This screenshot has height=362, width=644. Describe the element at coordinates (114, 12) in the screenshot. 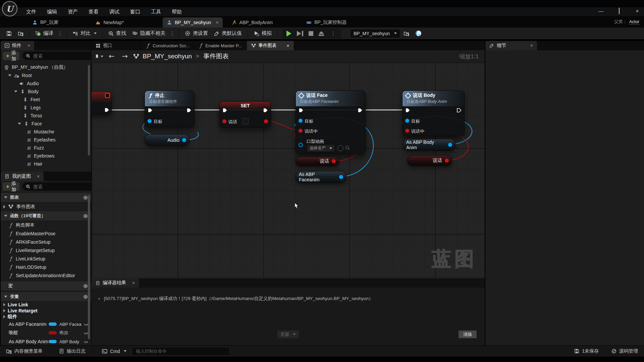

I see `menu-debug: 调试` at that location.